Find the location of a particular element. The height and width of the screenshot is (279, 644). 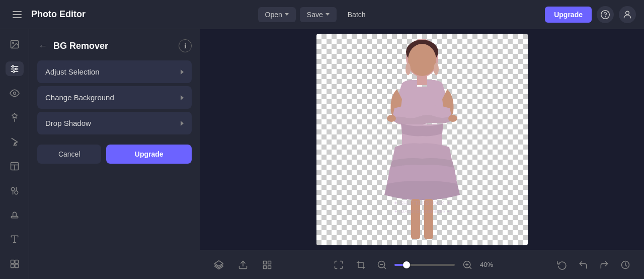

cancel-button: Cancel is located at coordinates (69, 154).